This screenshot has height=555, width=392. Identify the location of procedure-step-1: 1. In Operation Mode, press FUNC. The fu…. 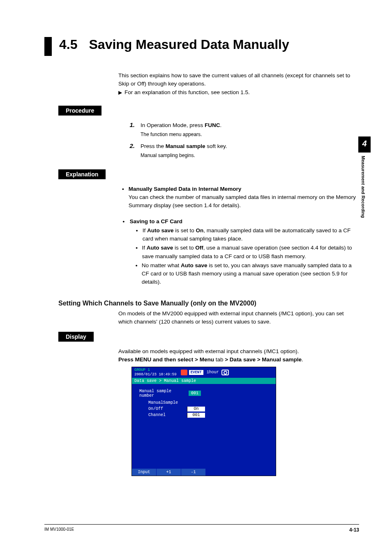
(243, 130).